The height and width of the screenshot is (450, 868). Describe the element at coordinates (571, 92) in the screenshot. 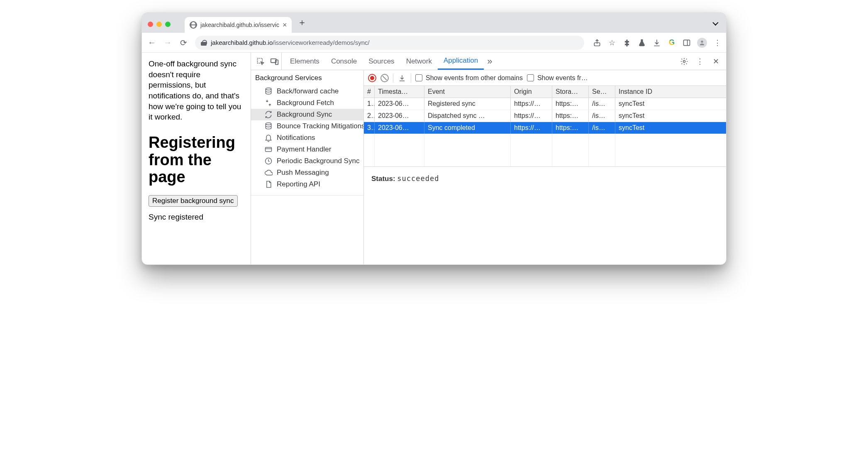

I see `col-storage: Stora…` at that location.